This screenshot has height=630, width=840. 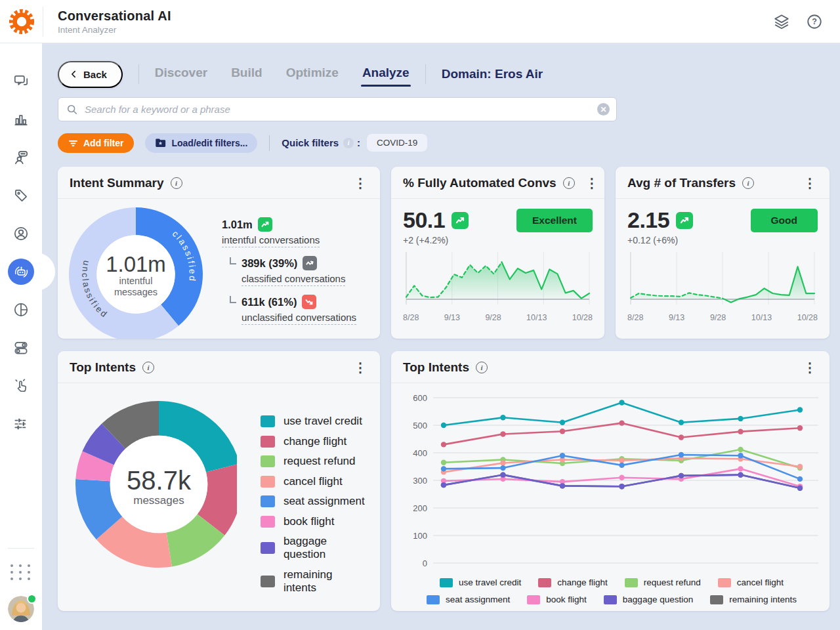 I want to click on sidebar-item-analytics, so click(x=21, y=119).